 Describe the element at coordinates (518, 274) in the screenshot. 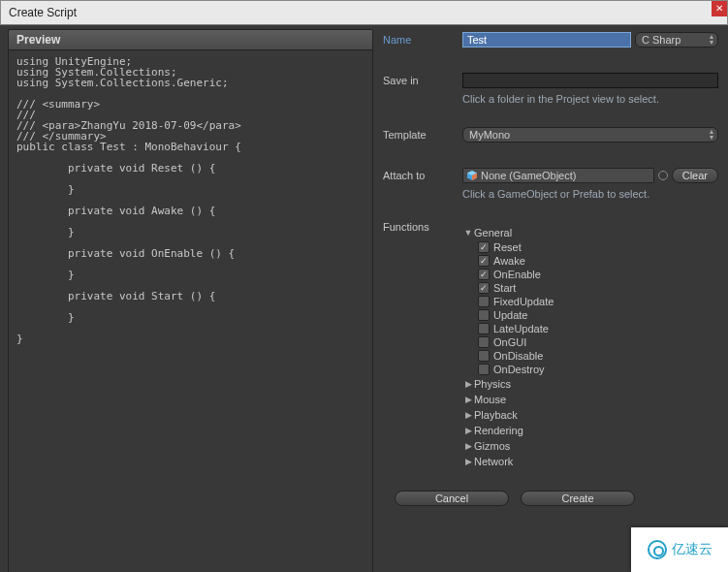

I see `function-item-label: OnEnable` at that location.